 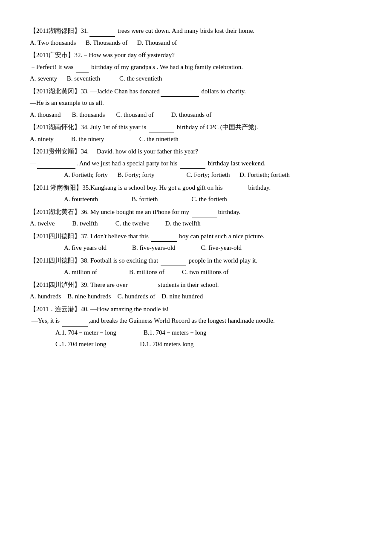 I want to click on q33-options: A. thousand B. thousands C. thousand of …, so click(x=196, y=115).